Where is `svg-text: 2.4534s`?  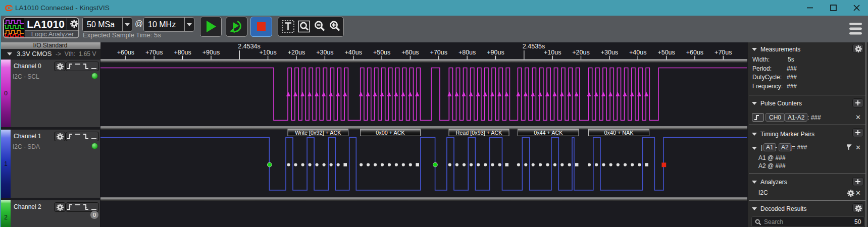 svg-text: 2.4534s is located at coordinates (249, 46).